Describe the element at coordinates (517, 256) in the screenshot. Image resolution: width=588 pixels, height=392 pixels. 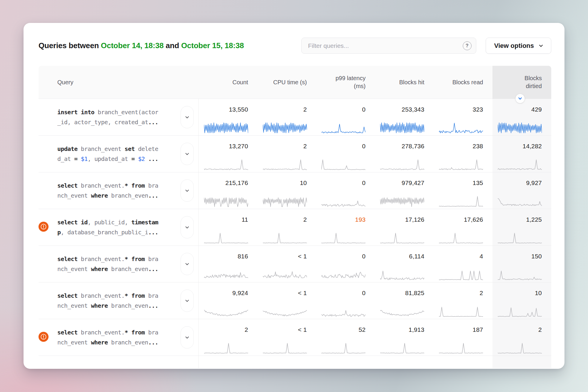
I see `metric-value: 150` at that location.